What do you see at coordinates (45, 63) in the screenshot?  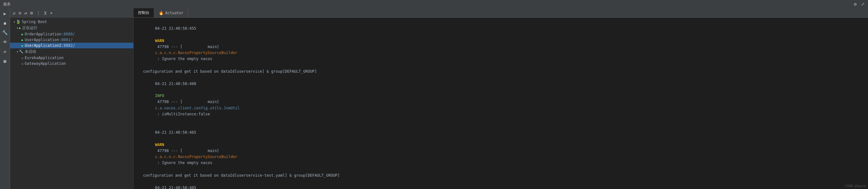 I see `gateway-label: GatewayApplication` at bounding box center [45, 63].